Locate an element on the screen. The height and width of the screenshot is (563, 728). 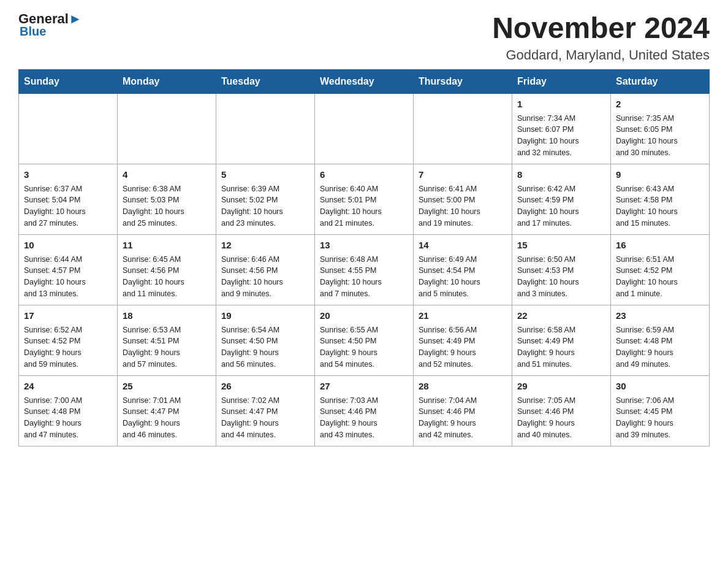
calendar-week-row: 1Sunrise: 7:34 AM Sunset: 6:07 PM Daylig… is located at coordinates (364, 129).